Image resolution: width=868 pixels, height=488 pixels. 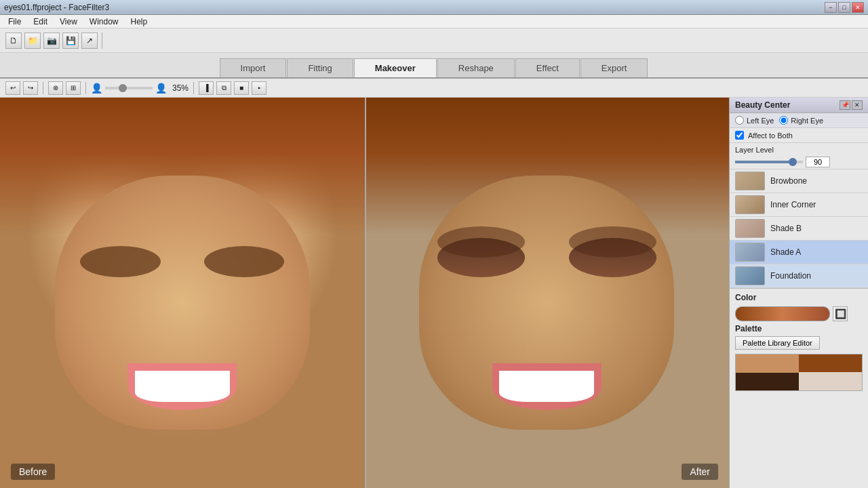 What do you see at coordinates (31, 88) in the screenshot?
I see `redo-button: ↪` at bounding box center [31, 88].